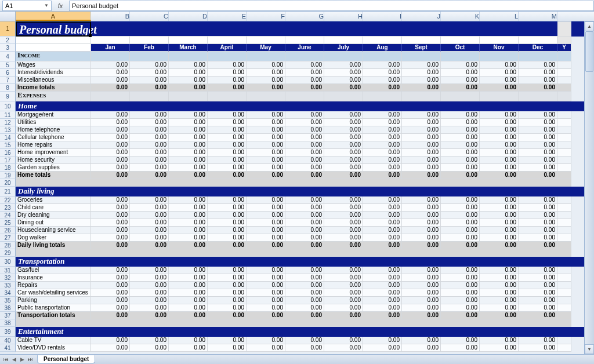  What do you see at coordinates (30, 359) in the screenshot?
I see `sheet-last-icon: ⏭` at bounding box center [30, 359].